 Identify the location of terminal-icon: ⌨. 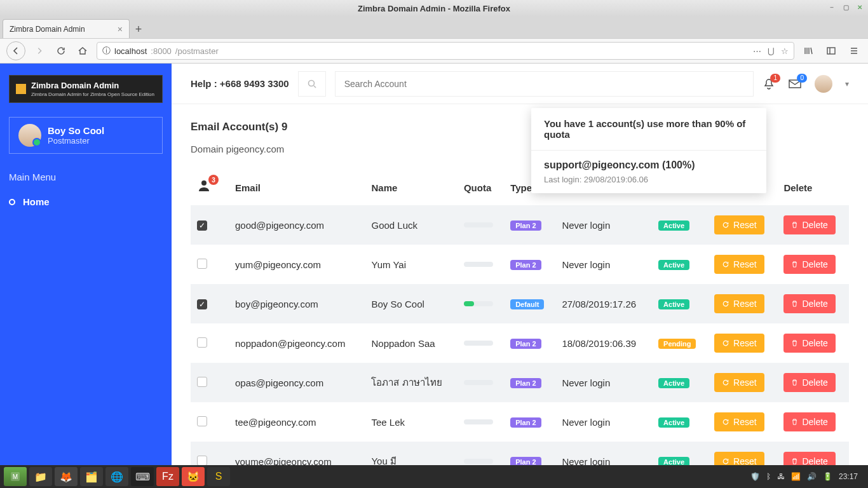
(142, 477).